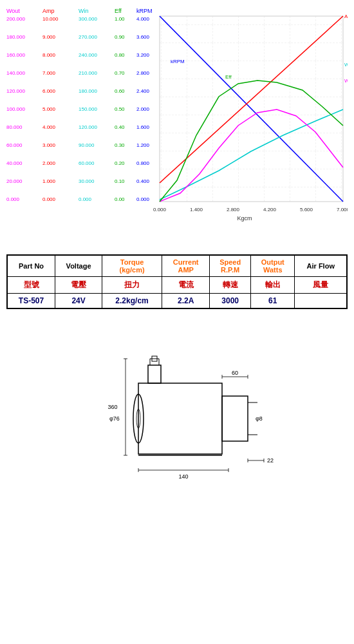 Image resolution: width=354 pixels, height=644 pixels. Describe the element at coordinates (88, 73) in the screenshot. I see `svg-text: 210.000` at that location.